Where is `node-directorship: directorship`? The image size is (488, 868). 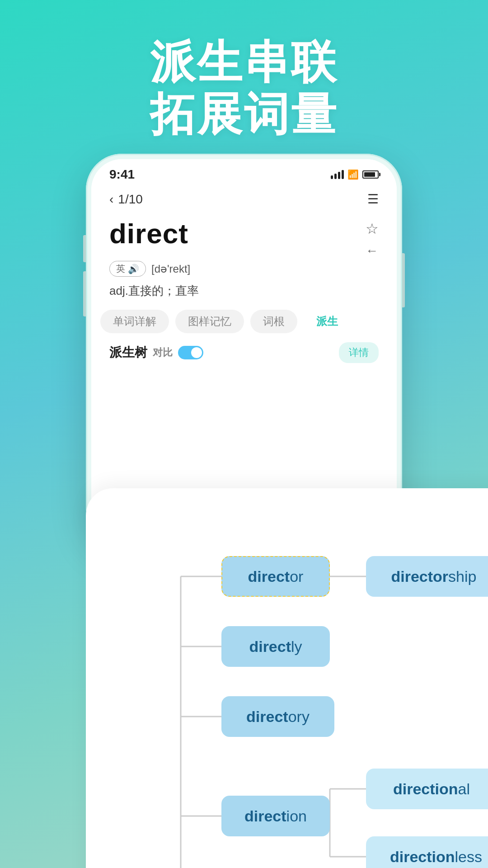
node-directorship: directorship is located at coordinates (427, 576).